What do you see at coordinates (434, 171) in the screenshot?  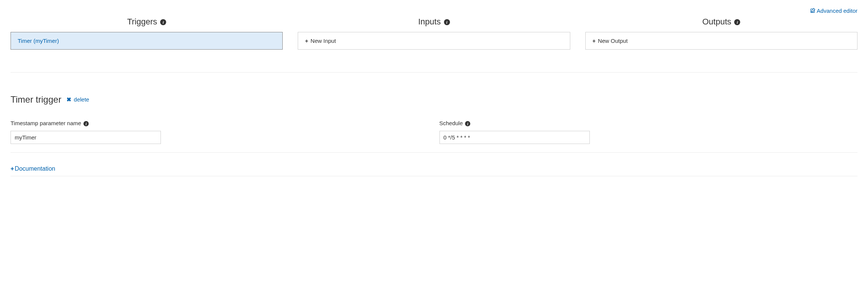 I see `documentation-section: +Documentation` at bounding box center [434, 171].